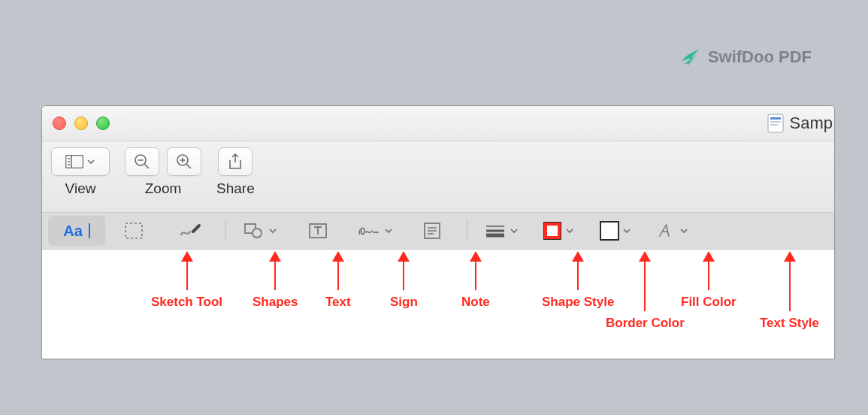 This screenshot has height=415, width=868. I want to click on selection-rect-icon, so click(134, 231).